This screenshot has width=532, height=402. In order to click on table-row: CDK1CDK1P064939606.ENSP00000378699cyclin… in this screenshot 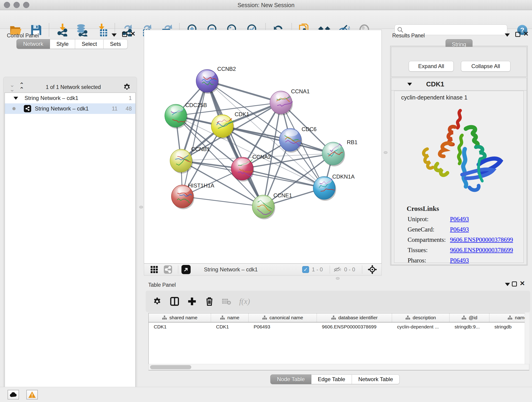, I will do `click(339, 327)`.